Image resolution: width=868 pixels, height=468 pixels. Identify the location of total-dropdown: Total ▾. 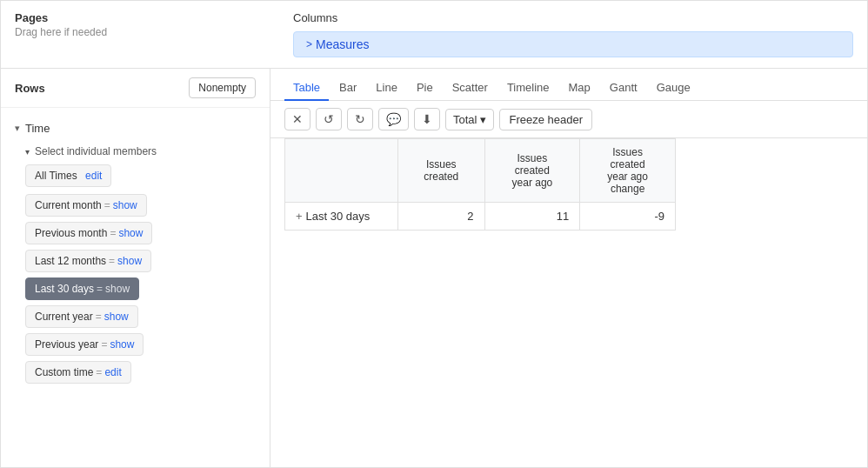
(470, 120).